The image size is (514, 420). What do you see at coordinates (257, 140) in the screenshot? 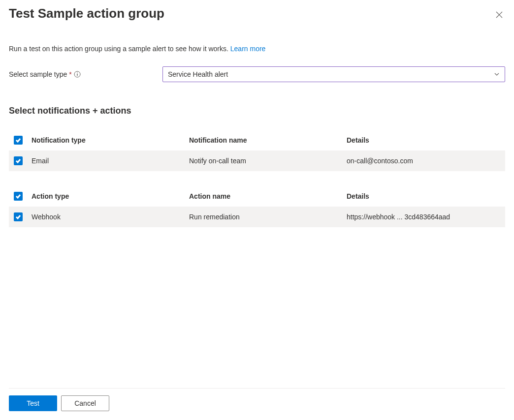
I see `notifications-header-row: Notification type Notification name Deta…` at bounding box center [257, 140].